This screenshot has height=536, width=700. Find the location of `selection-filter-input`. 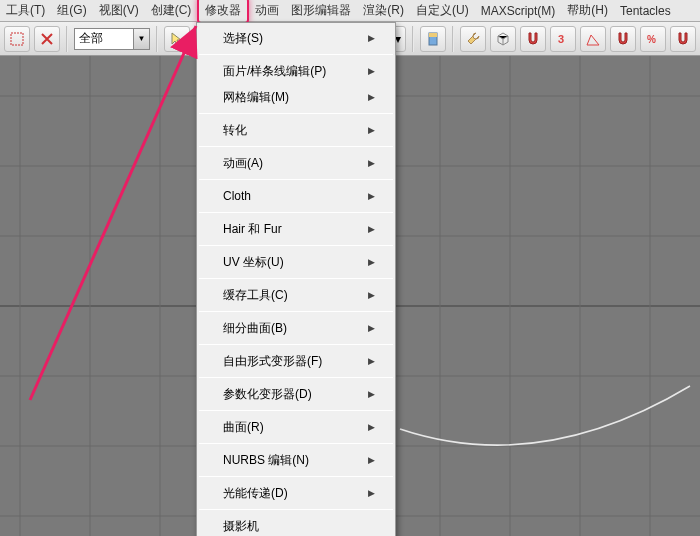

selection-filter-input is located at coordinates (104, 39).